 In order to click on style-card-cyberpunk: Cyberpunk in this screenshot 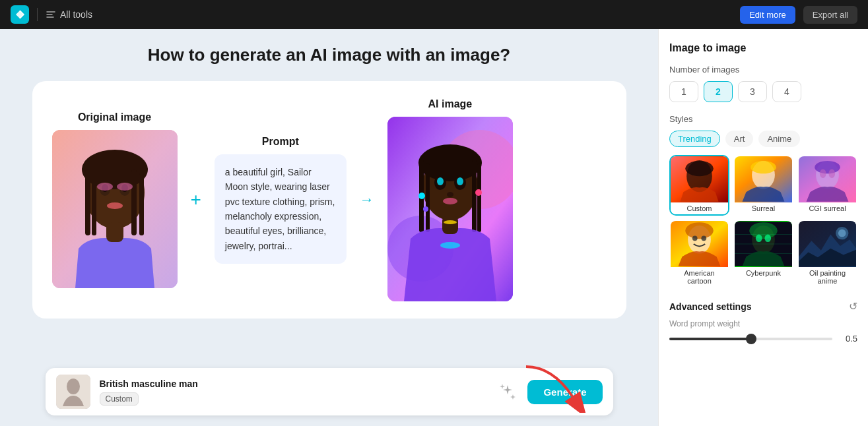, I will do `click(763, 254)`.